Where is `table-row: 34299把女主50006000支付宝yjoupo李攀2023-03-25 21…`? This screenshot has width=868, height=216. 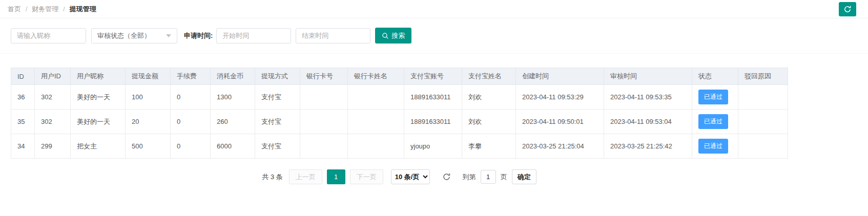 table-row: 34299把女主50006000支付宝yjoupo李攀2023-03-25 21… is located at coordinates (400, 146).